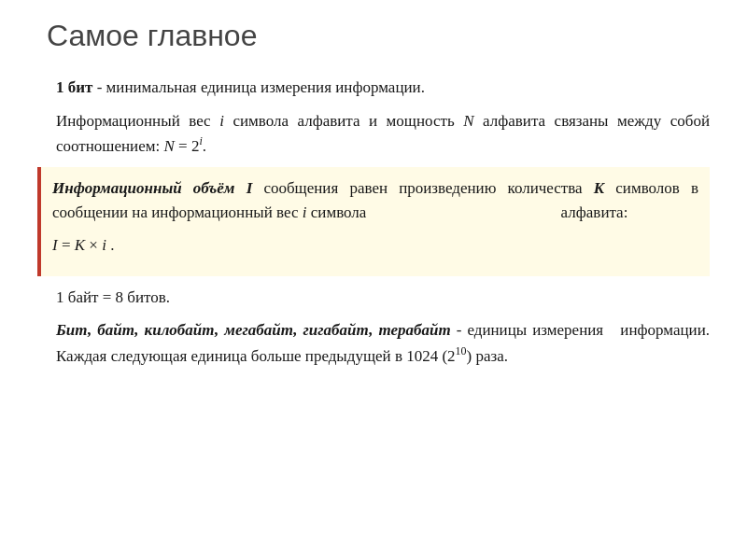 The width and height of the screenshot is (747, 560). Describe the element at coordinates (113, 297) in the screenshot. I see `p5-text: 1 байт = 8 битов.` at that location.